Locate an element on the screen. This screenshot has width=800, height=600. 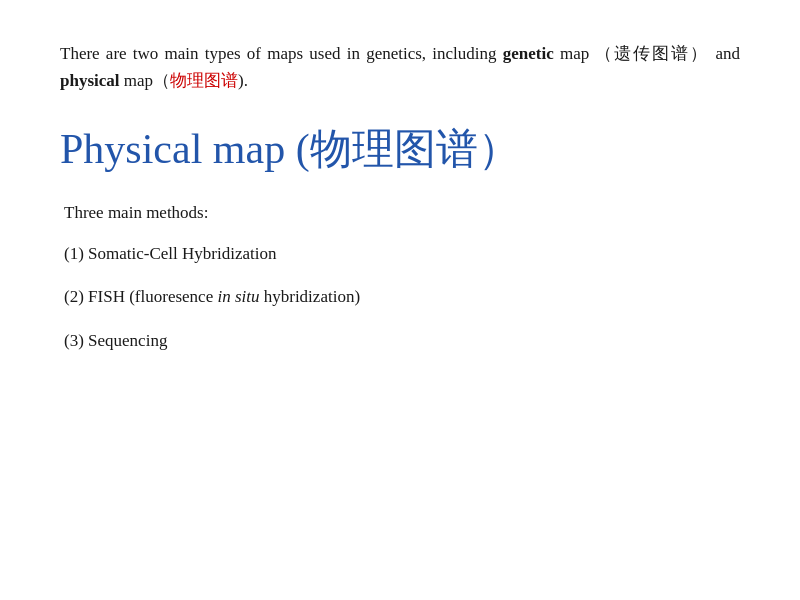
intro-text-mid2: map（ is located at coordinates (146, 80).